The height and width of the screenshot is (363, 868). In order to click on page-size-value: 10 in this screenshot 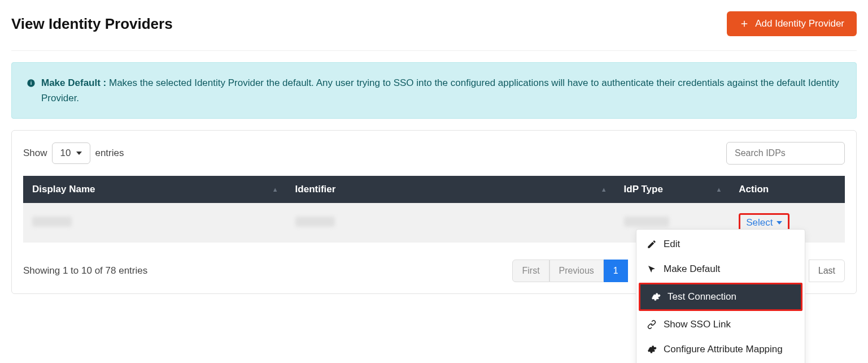, I will do `click(66, 153)`.